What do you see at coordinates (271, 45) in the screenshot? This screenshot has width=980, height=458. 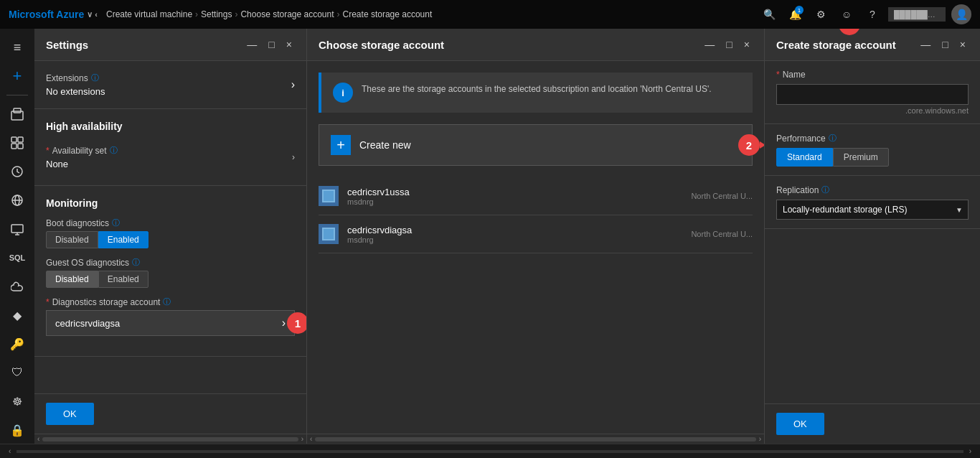 I see `settings-maximize-btn: □` at bounding box center [271, 45].